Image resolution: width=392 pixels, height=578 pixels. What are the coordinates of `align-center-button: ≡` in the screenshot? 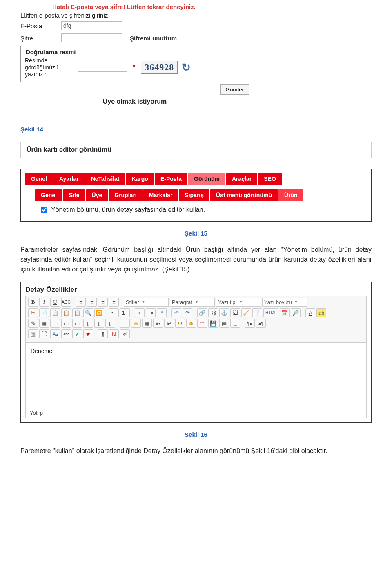 It's located at (92, 302).